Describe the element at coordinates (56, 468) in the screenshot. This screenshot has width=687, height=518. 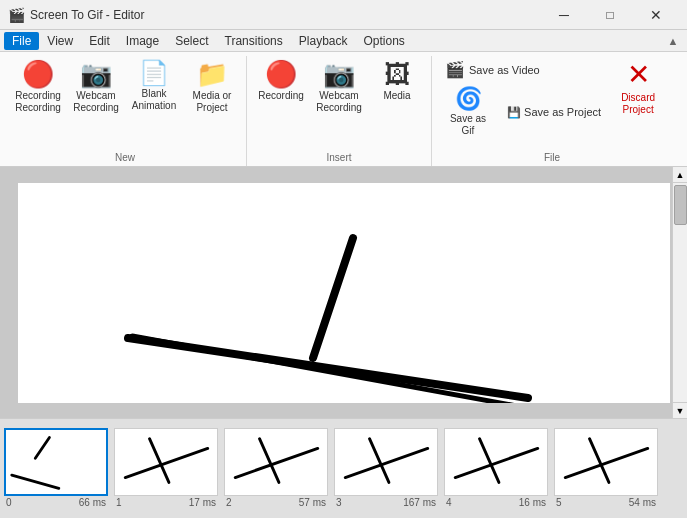
I see `frame-0: 0 66 ms` at that location.